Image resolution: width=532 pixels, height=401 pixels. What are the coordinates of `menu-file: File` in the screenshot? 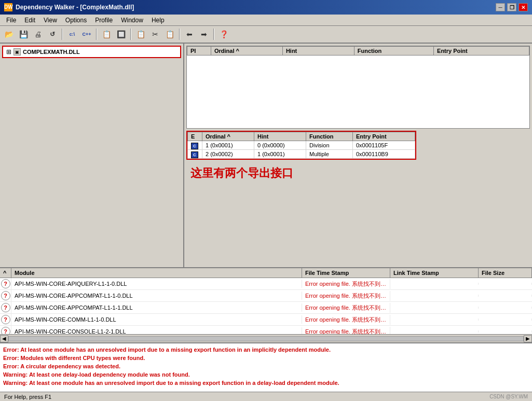 It's located at (11, 20).